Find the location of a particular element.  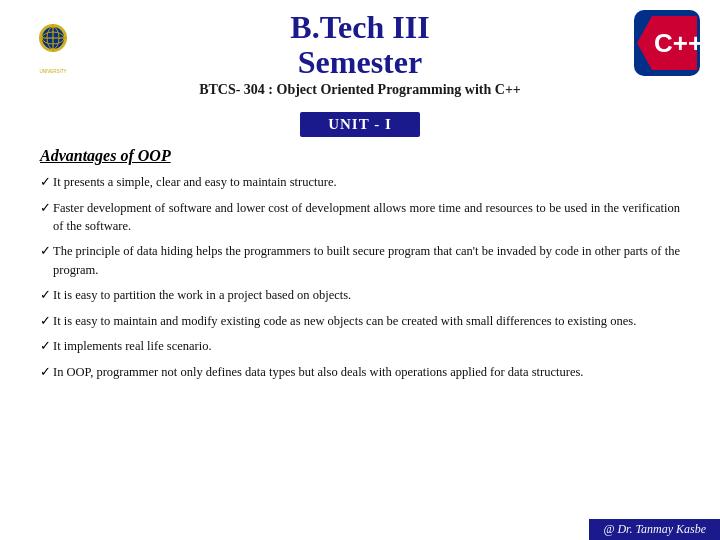

footer: @ Dr. Tanmay Kasbe is located at coordinates (654, 530).